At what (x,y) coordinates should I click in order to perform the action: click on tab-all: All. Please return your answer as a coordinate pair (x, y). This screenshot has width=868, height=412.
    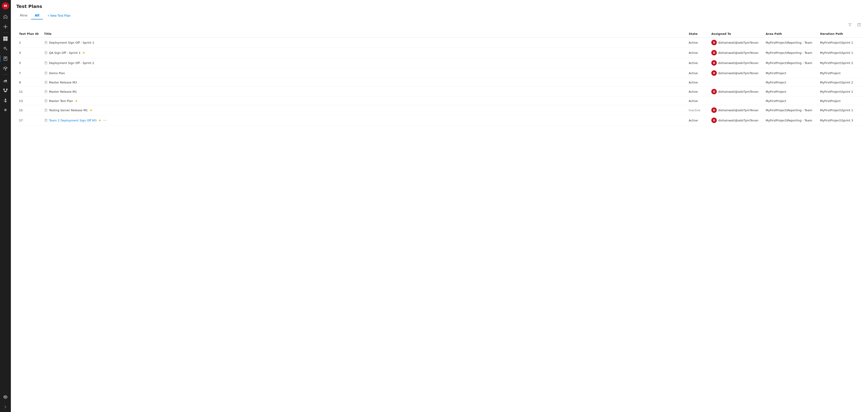
    Looking at the image, I should click on (37, 15).